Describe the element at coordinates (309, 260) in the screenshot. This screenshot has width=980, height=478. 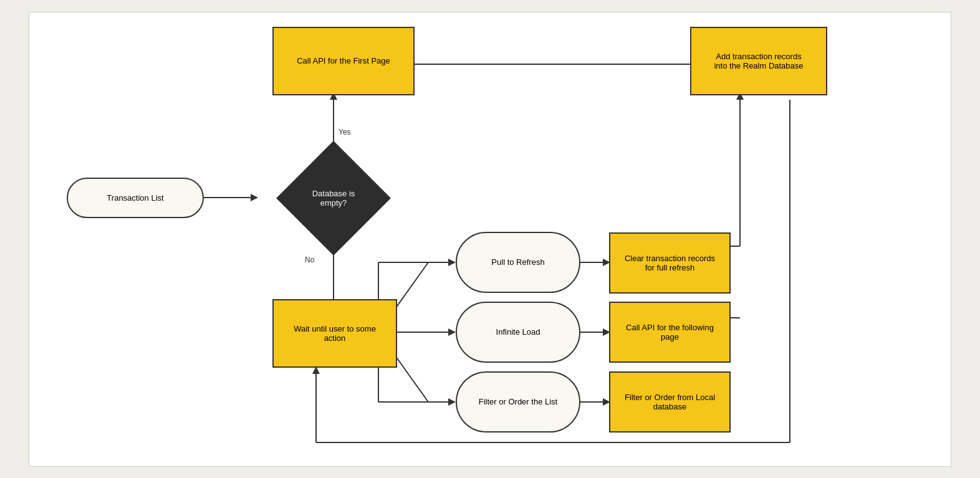
I see `no-label: No` at that location.